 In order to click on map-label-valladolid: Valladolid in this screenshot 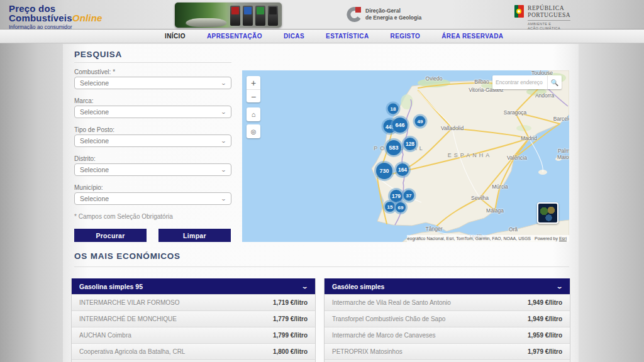, I will do `click(452, 128)`.